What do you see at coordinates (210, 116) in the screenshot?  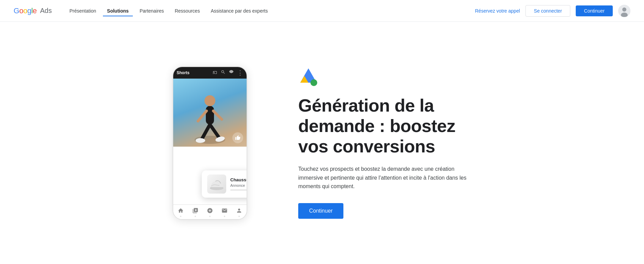 I see `runner-illustration` at bounding box center [210, 116].